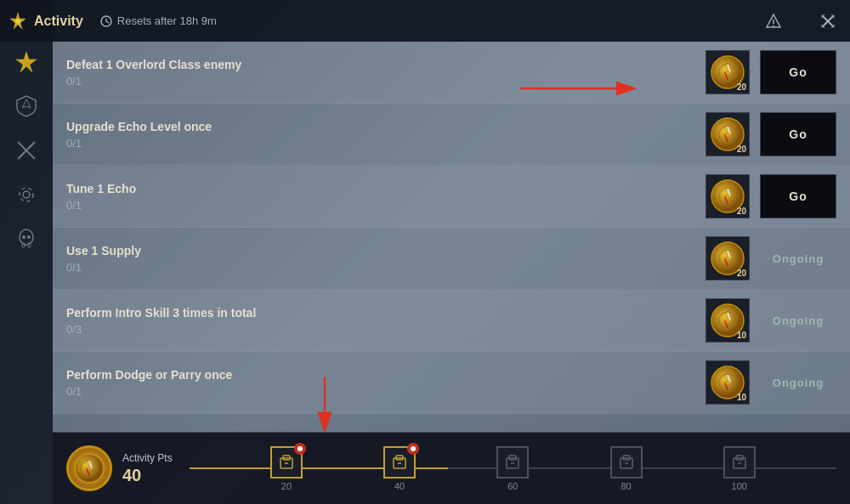 Image resolution: width=850 pixels, height=504 pixels. What do you see at coordinates (451, 73) in the screenshot?
I see `activity-row: Defeat 1 Overlord Class enemy0/1 20Go` at bounding box center [451, 73].